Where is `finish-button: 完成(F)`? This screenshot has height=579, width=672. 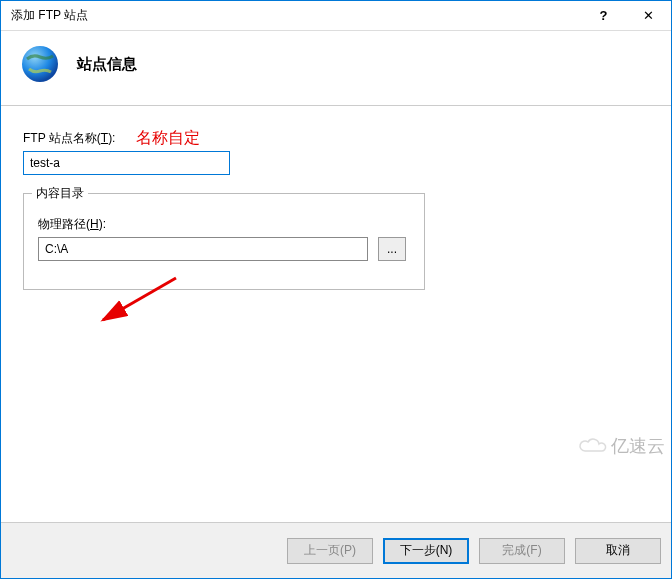 finish-button: 完成(F) is located at coordinates (522, 551).